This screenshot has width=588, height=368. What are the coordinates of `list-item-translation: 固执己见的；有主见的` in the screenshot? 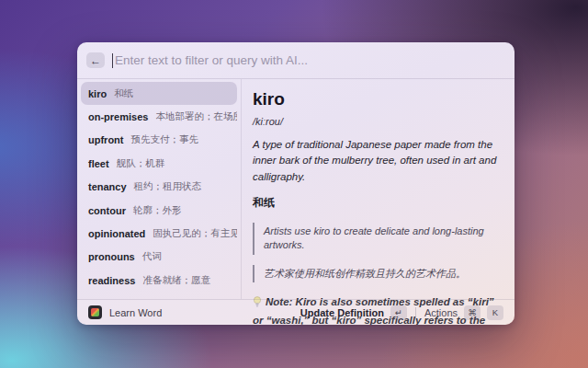 It's located at (195, 234).